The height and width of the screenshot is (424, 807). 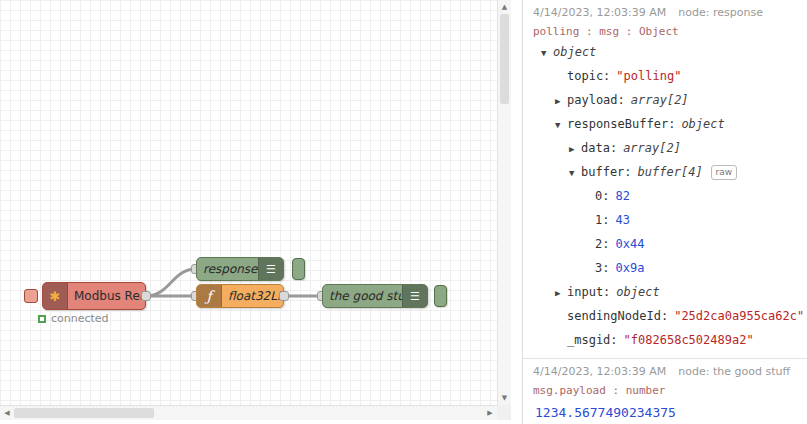 What do you see at coordinates (602, 268) in the screenshot?
I see `json-key: 3:` at bounding box center [602, 268].